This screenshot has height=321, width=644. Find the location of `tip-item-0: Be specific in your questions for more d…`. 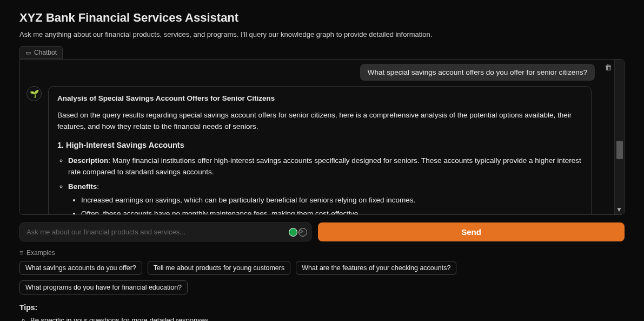

tip-item-0: Be specific in your questions for more d… is located at coordinates (328, 318).